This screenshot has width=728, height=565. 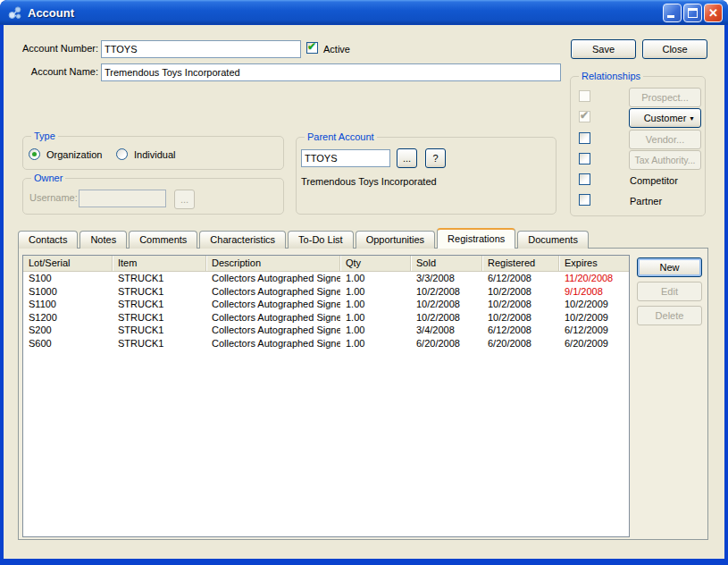 I want to click on tab-documents: Documents, so click(x=553, y=240).